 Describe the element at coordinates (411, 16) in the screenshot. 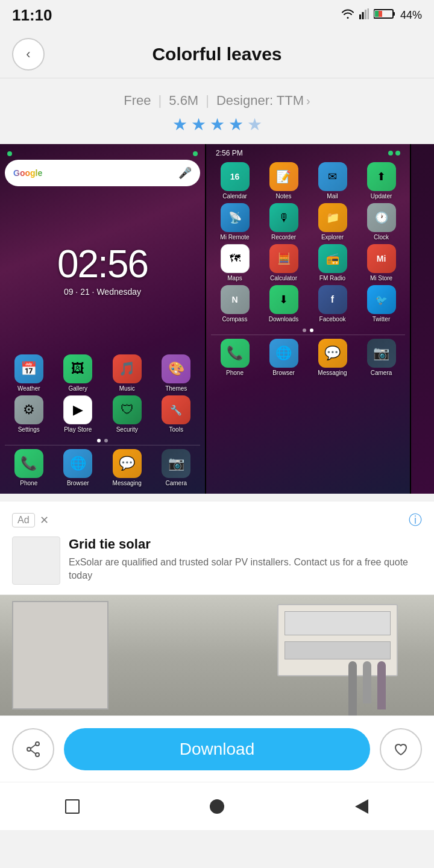

I see `battery-percentage: 44%` at that location.